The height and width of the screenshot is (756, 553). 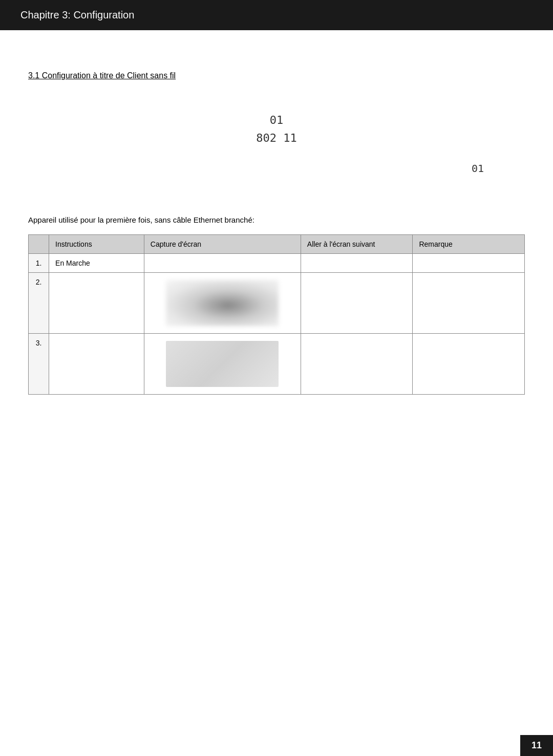 What do you see at coordinates (222, 245) in the screenshot?
I see `col-header-capture: Capture d'écran` at bounding box center [222, 245].